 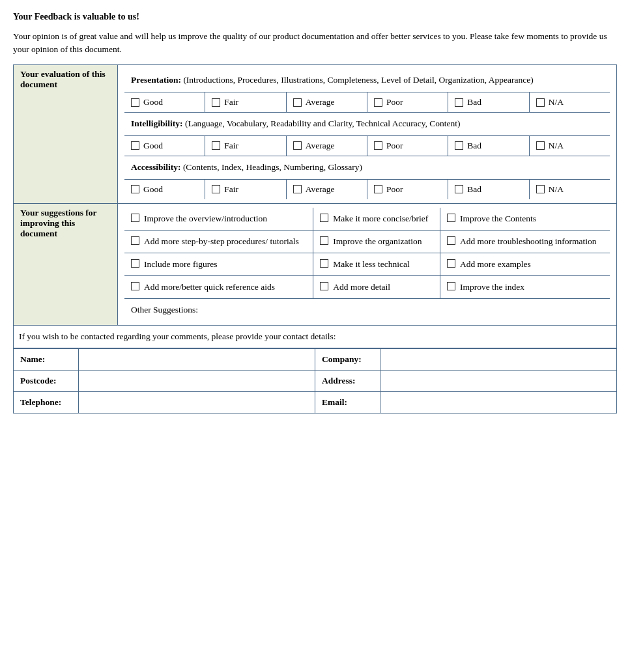 I want to click on checkbox-accessibility-fair, so click(x=216, y=189).